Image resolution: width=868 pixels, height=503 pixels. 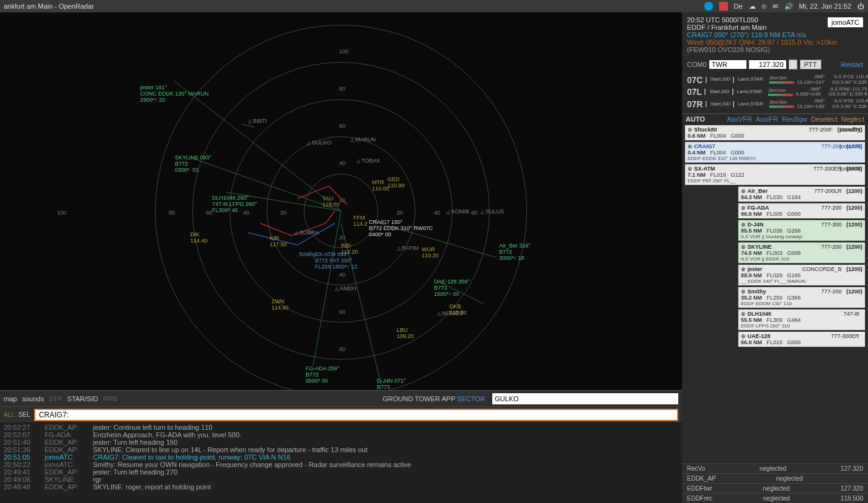 I want to click on chat-line: 20:52:07 FG-ADA: Entzheim Approach, FG-A…, so click(x=341, y=435).